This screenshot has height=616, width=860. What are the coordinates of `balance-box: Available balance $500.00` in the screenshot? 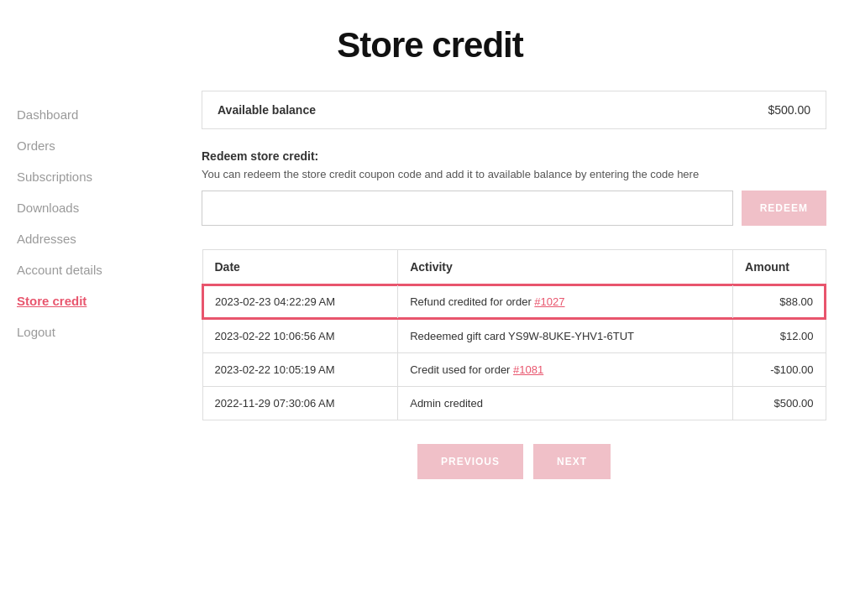 It's located at (514, 110).